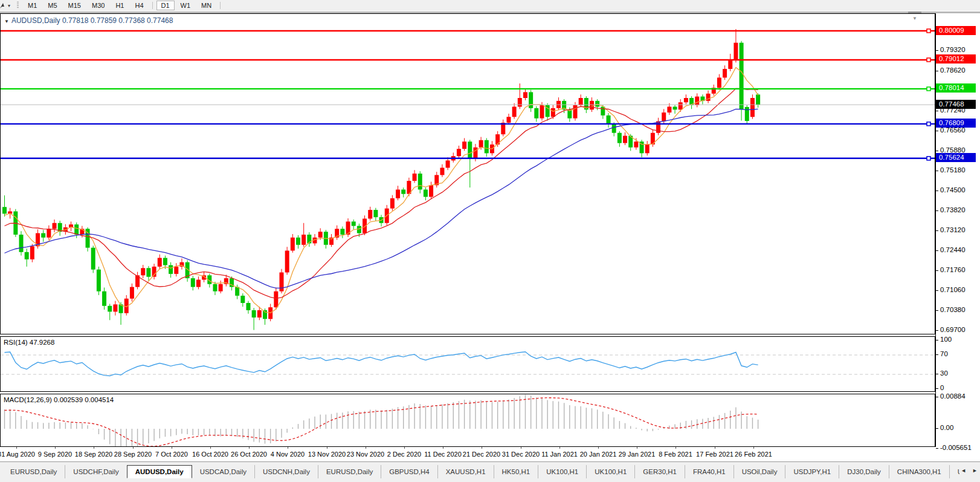  I want to click on chart-tab-fra40-h1: FRA40,H1, so click(709, 472).